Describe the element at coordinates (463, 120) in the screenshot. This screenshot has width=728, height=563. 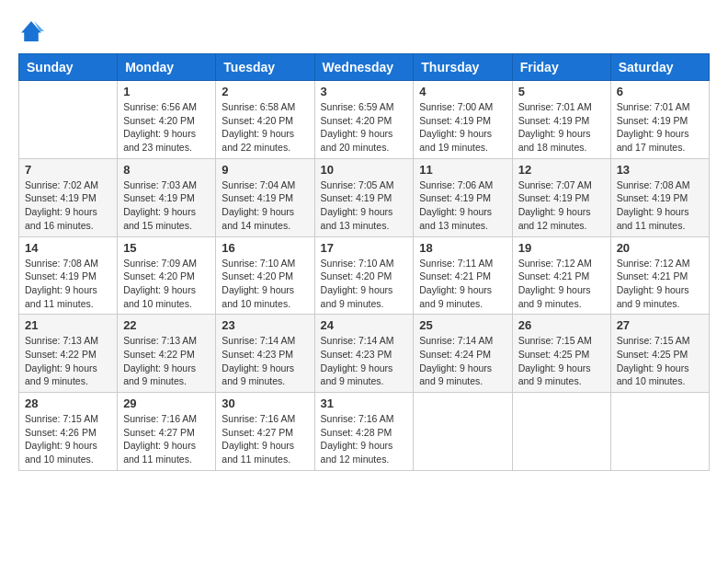
I see `calendar-cell: 4Sunrise: 7:00 AMSunset: 4:19 PMDaylight…` at that location.